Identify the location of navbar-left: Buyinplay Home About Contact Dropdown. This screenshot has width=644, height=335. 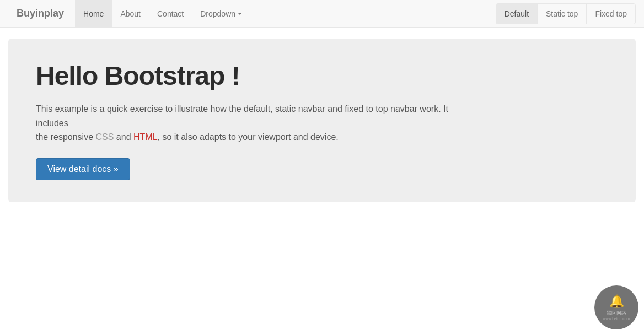
(252, 13).